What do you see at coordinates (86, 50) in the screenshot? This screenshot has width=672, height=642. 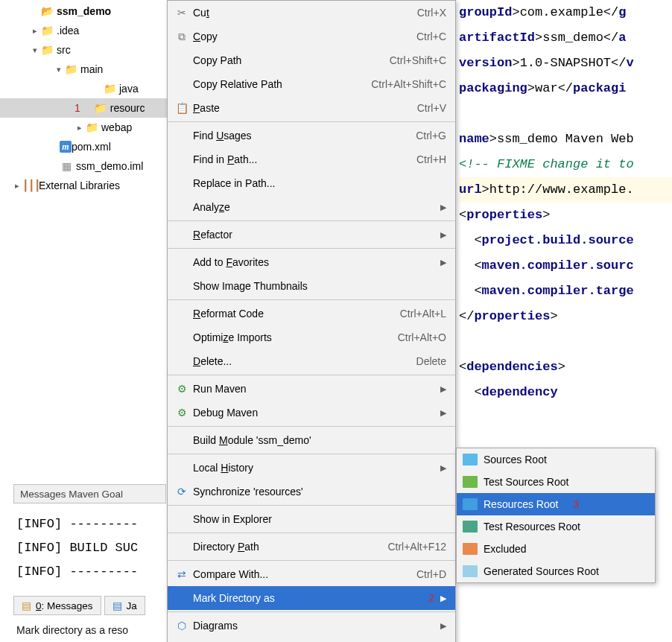 I see `tree-item-src: ▾📁 src` at bounding box center [86, 50].